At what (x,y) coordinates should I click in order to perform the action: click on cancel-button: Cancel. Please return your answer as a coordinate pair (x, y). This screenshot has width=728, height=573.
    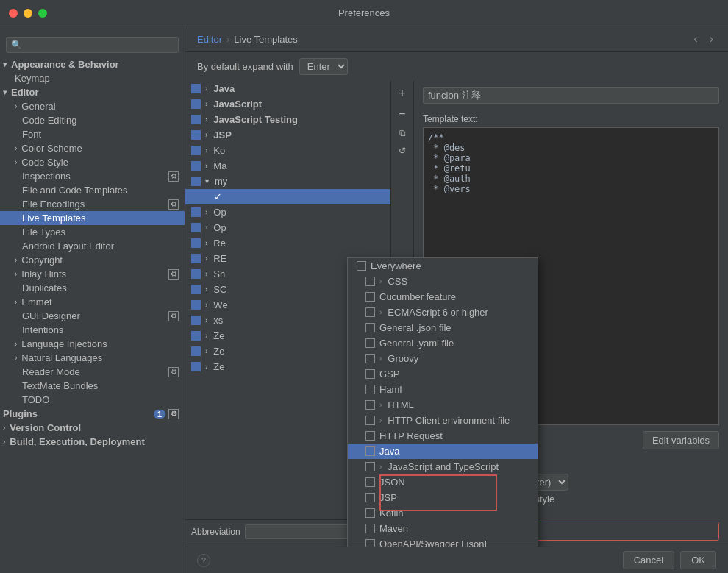
    Looking at the image, I should click on (649, 560).